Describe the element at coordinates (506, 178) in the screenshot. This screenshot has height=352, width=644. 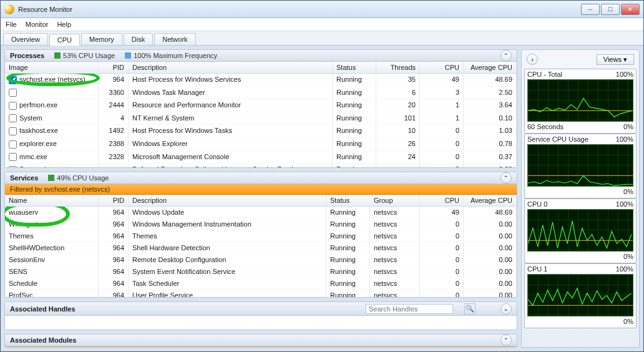
I see `services-collapse-icon: ⌃` at that location.